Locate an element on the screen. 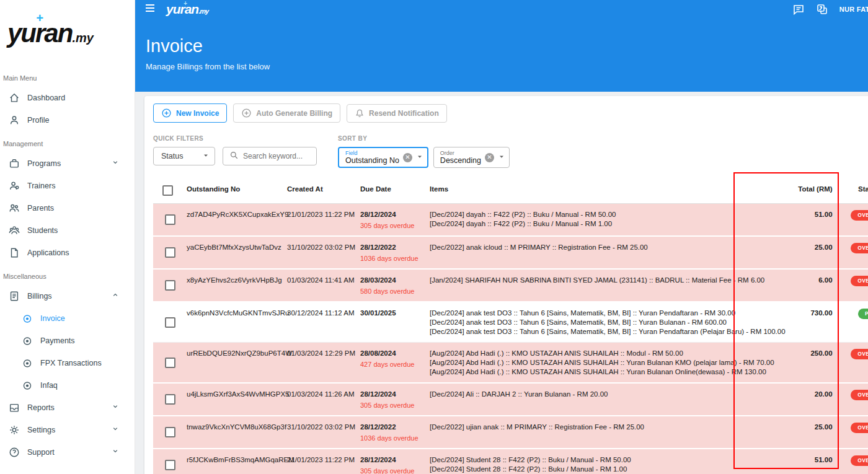 The image size is (868, 474). section-miscellaneous: Miscellaneous is located at coordinates (67, 274).